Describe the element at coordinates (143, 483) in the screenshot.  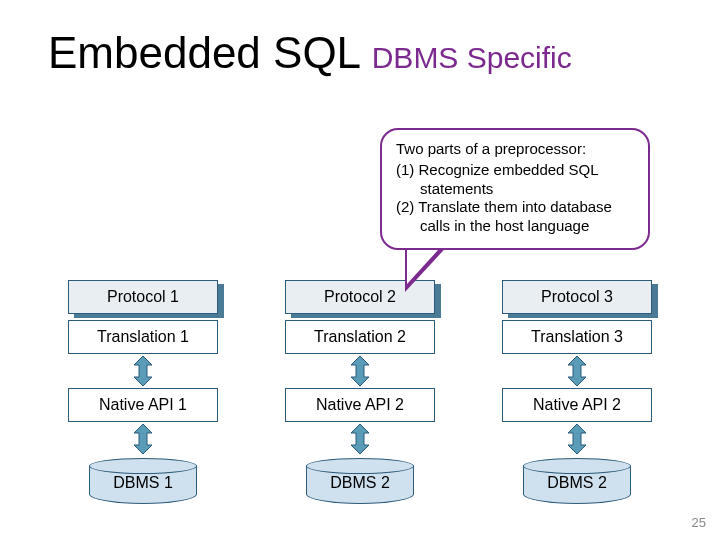
I see `dbms-label: DBMS 1` at that location.